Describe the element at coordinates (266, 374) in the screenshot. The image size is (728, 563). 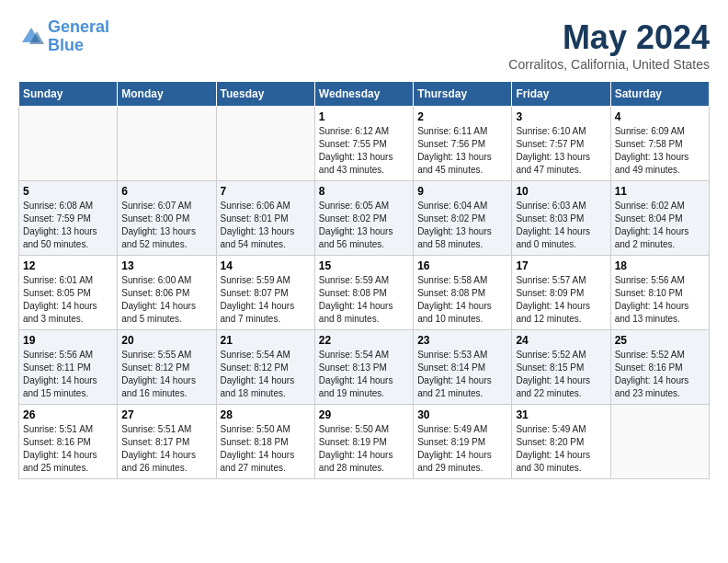
I see `day-info: Sunrise: 5:54 AMSunset: 8:12 PMDaylight:…` at that location.